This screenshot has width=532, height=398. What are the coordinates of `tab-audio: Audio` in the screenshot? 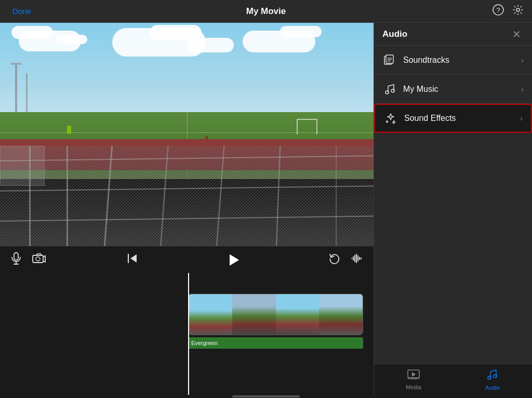 It's located at (493, 380).